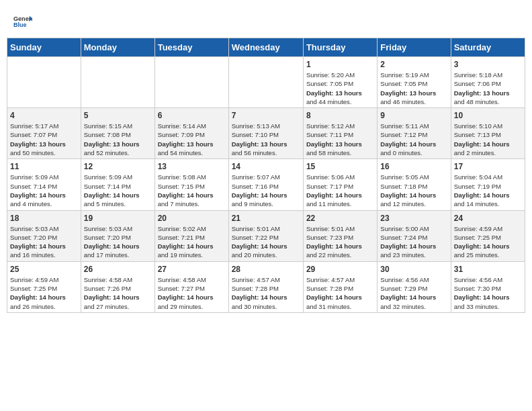 The width and height of the screenshot is (532, 411). Describe the element at coordinates (403, 102) in the screenshot. I see `day-detail: and 46 minutes.` at that location.